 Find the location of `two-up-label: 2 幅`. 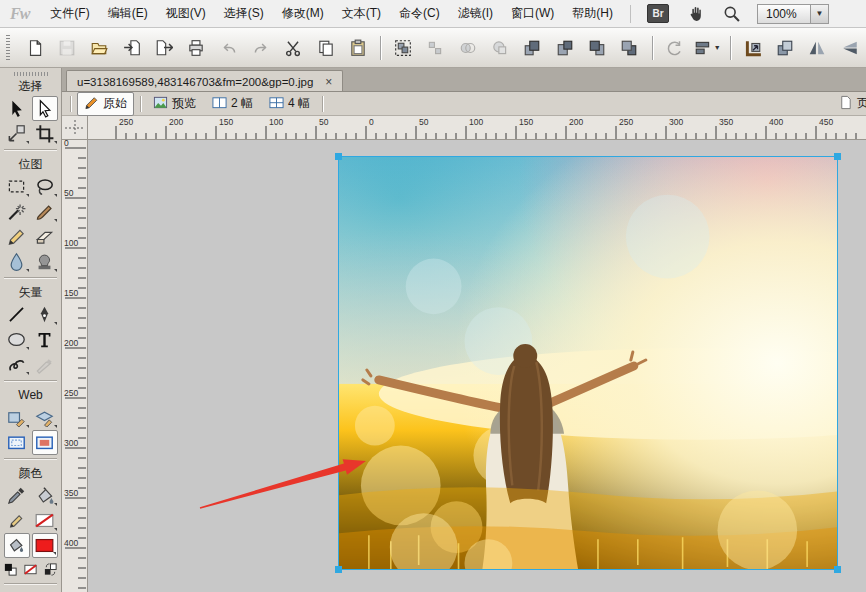

two-up-label: 2 幅 is located at coordinates (242, 104).